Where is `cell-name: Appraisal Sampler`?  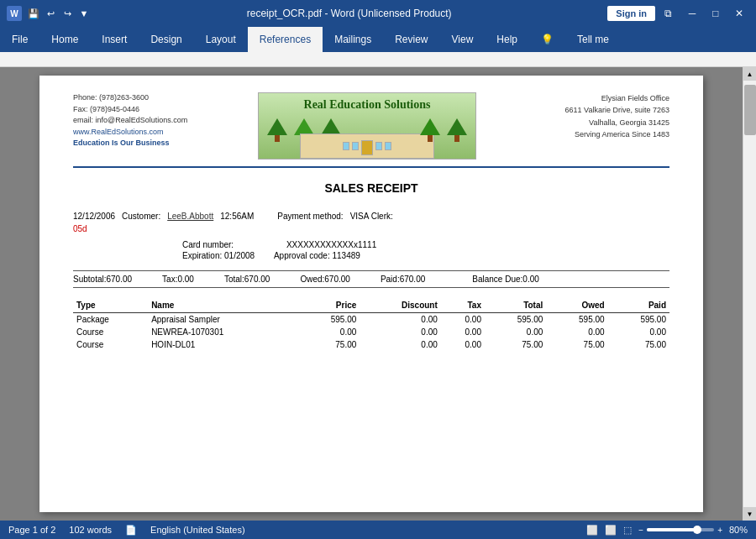 cell-name: Appraisal Sampler is located at coordinates (223, 320).